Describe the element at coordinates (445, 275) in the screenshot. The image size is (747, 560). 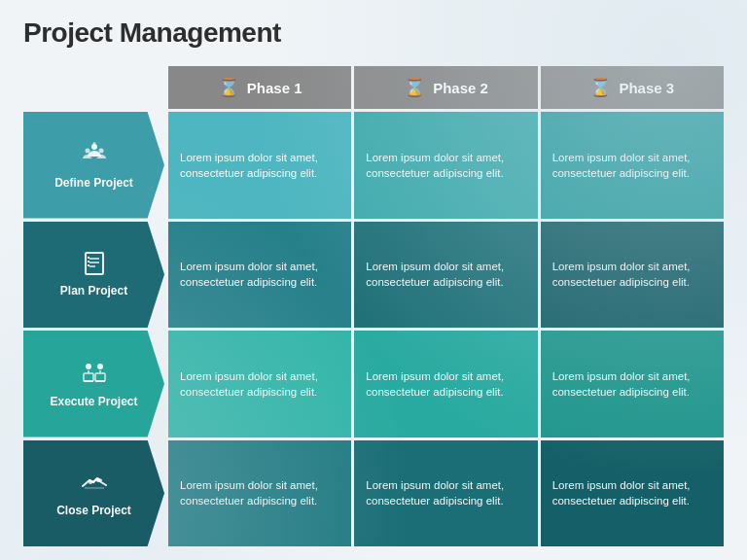
I see `cell-plan-phase2: Lorem ipsum dolor sit amet, consectetuer…` at that location.